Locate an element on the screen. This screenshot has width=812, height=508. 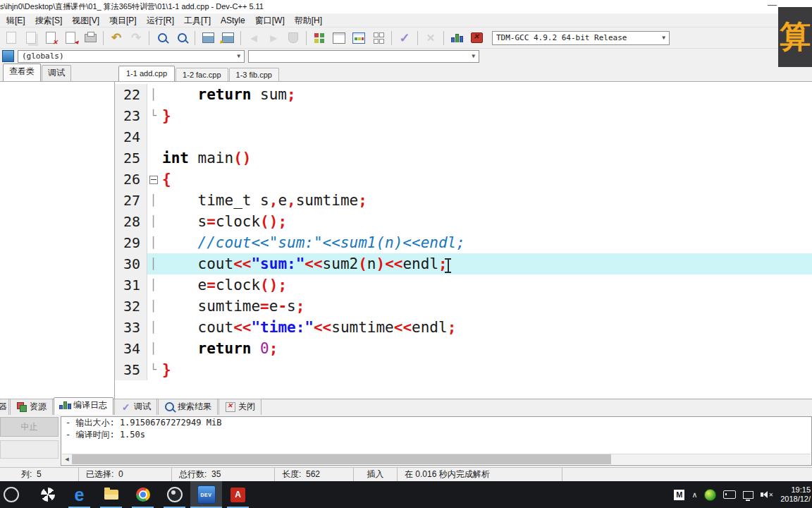
bottom-tab-1: 资源 is located at coordinates (31, 406).